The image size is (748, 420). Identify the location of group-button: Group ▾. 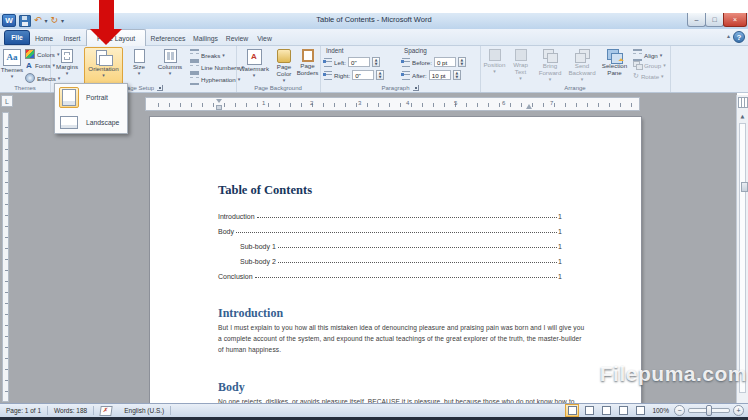
(650, 65).